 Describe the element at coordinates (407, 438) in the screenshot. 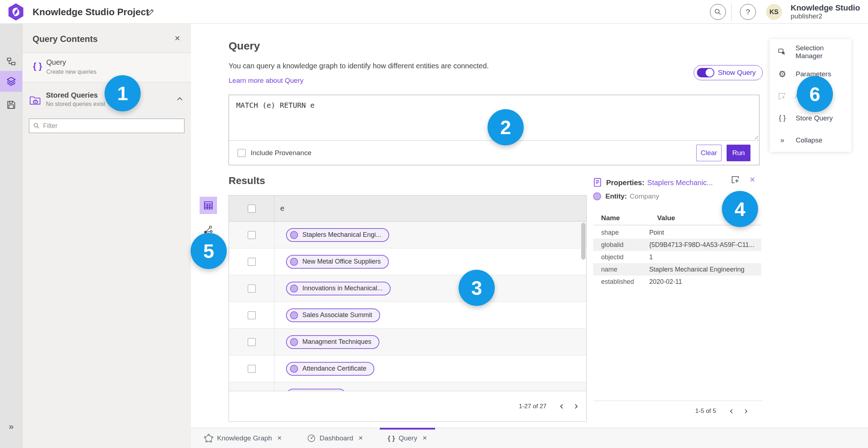

I see `tab-query: { } Query ✕` at that location.